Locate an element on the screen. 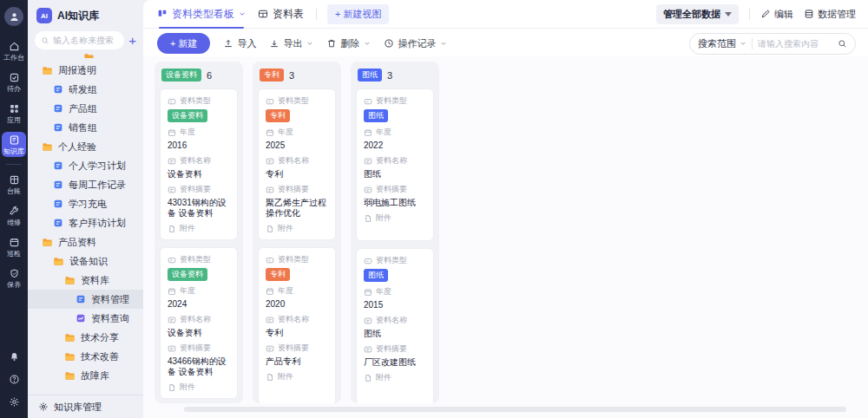 The width and height of the screenshot is (868, 418). tree-item-tech-share: 技术分享 is located at coordinates (85, 337).